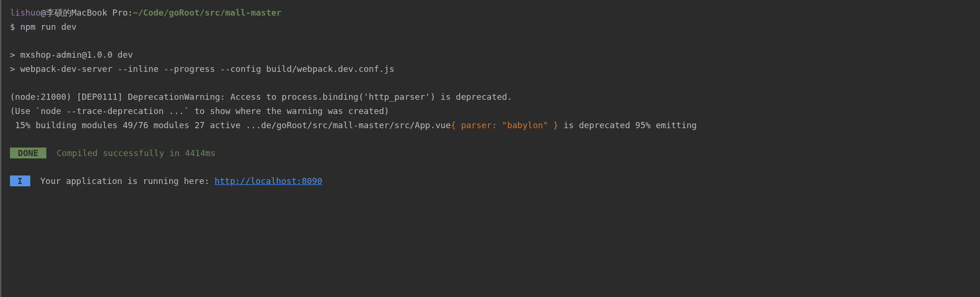 This screenshot has height=297, width=980. I want to click on prompt-user: lishuo, so click(26, 12).